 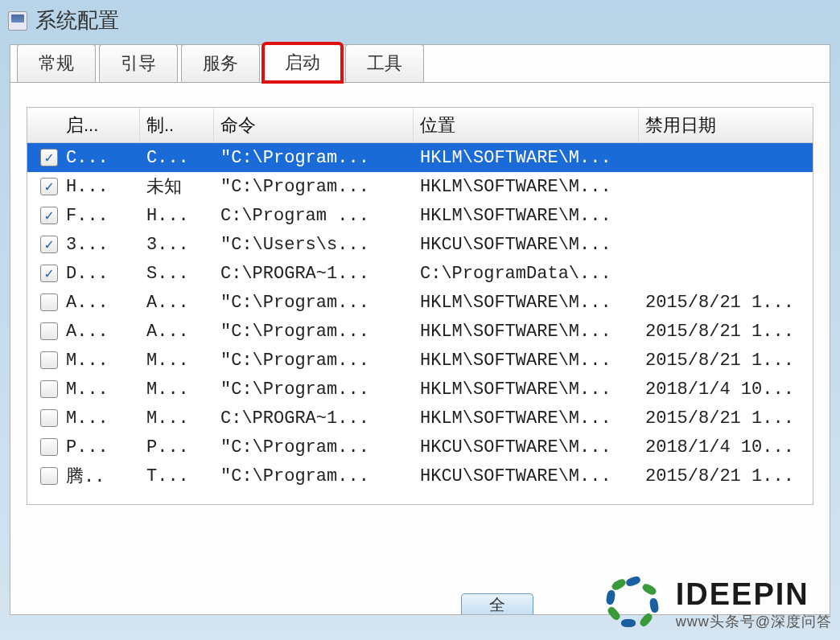 What do you see at coordinates (177, 215) in the screenshot?
I see `cell-maker: H...` at bounding box center [177, 215].